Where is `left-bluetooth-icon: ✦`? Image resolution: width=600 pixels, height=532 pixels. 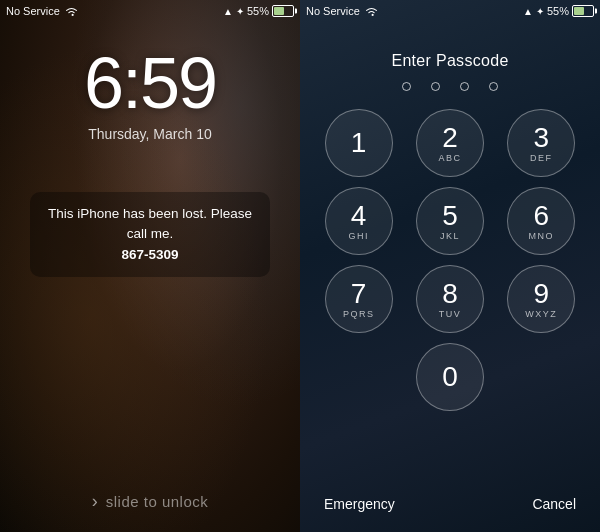 left-bluetooth-icon: ✦ is located at coordinates (240, 12).